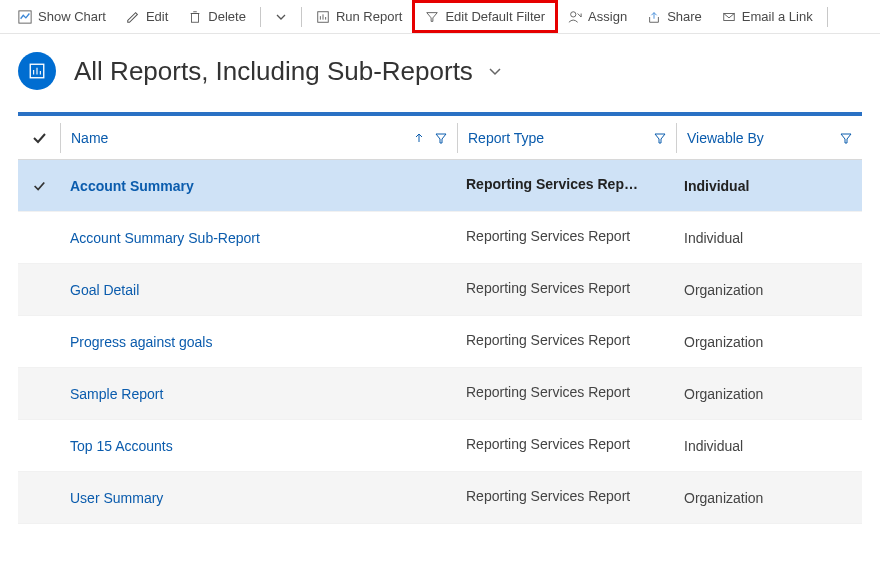 The image size is (880, 563). I want to click on table-row: Account SummaryReporting Services Rep…In…, so click(440, 186).